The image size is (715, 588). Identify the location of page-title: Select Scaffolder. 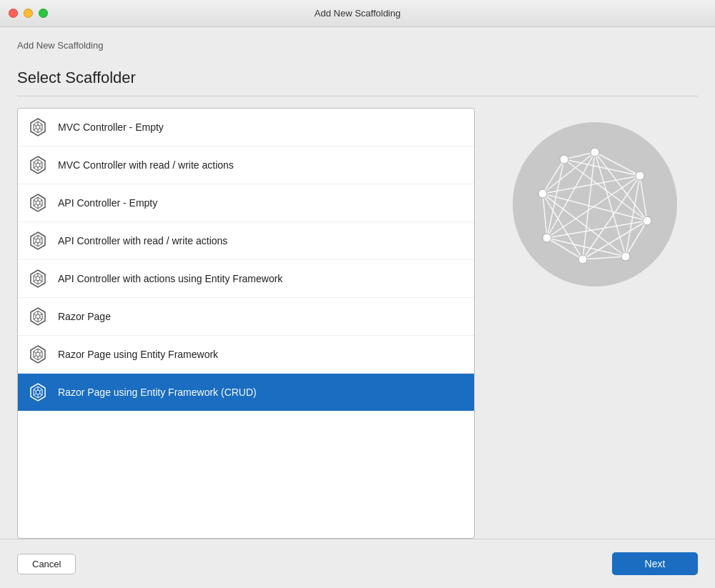
(358, 78).